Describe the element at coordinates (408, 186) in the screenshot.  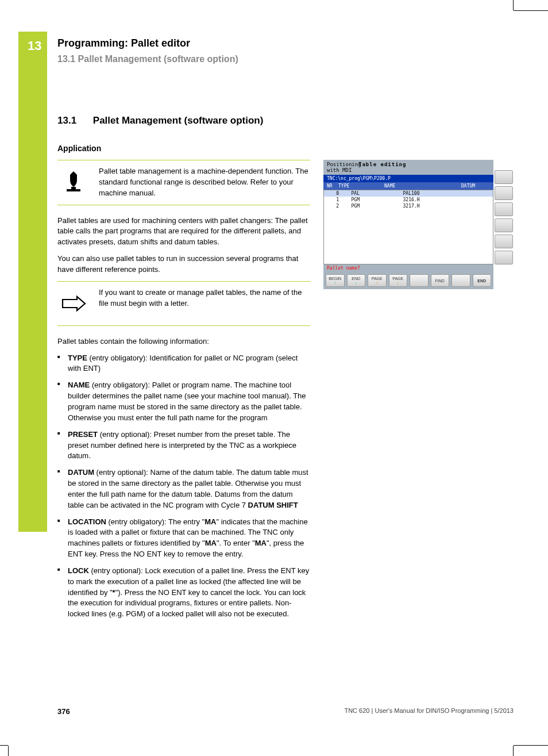
I see `ss-col-headers: NR TYPE NAME DATUM` at that location.